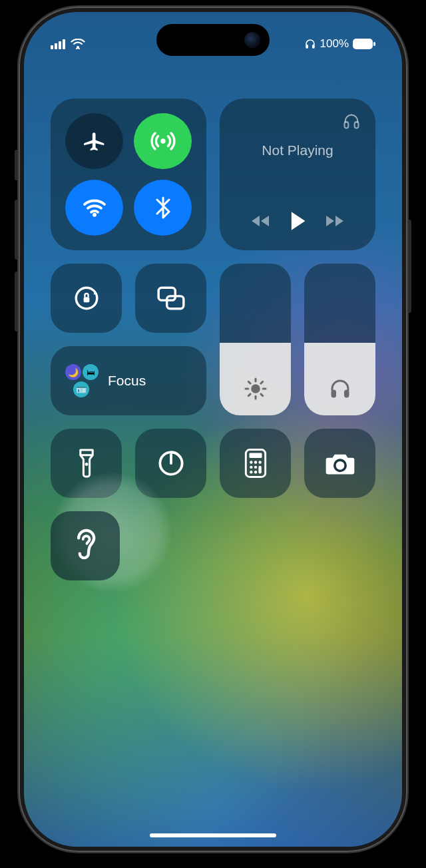 The height and width of the screenshot is (868, 426). What do you see at coordinates (409, 266) in the screenshot?
I see `side-button-power` at bounding box center [409, 266].